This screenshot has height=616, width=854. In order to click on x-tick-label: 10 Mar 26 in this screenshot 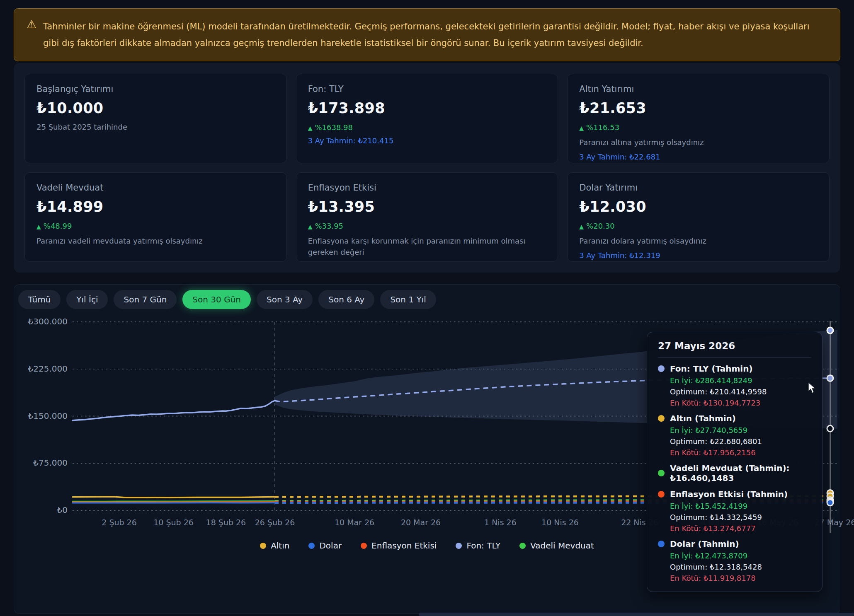, I will do `click(354, 522)`.